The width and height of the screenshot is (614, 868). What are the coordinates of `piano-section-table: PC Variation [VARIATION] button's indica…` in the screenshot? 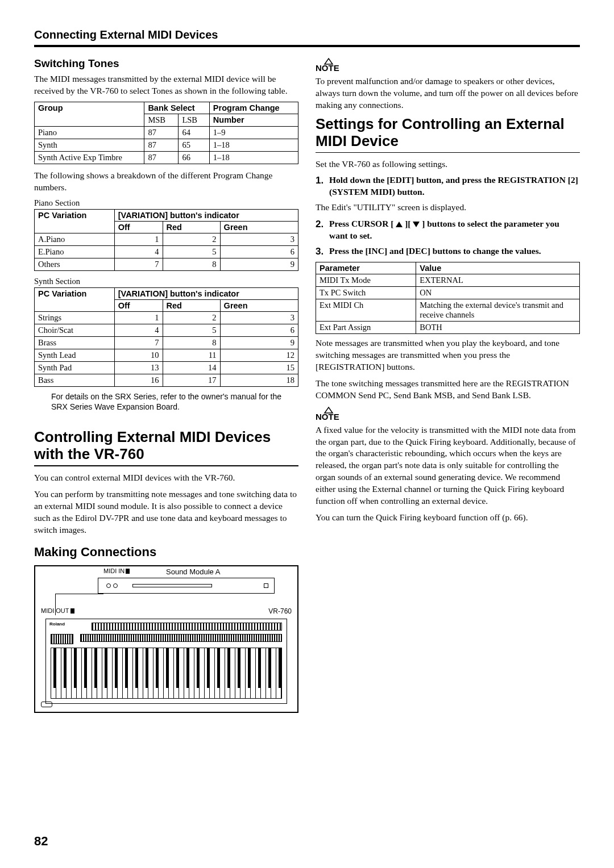 It's located at (166, 240).